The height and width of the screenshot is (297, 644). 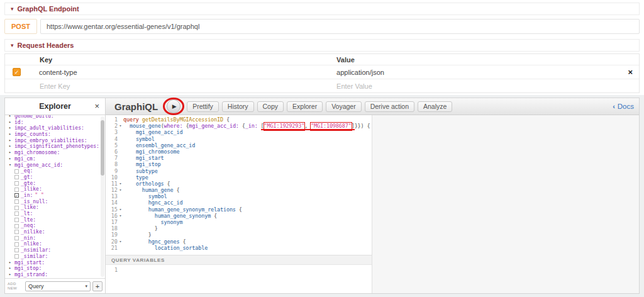 What do you see at coordinates (54, 141) in the screenshot?
I see `explorer-field-impc-embryo-viabilities: ▸impc_embryo_viabilities:` at bounding box center [54, 141].